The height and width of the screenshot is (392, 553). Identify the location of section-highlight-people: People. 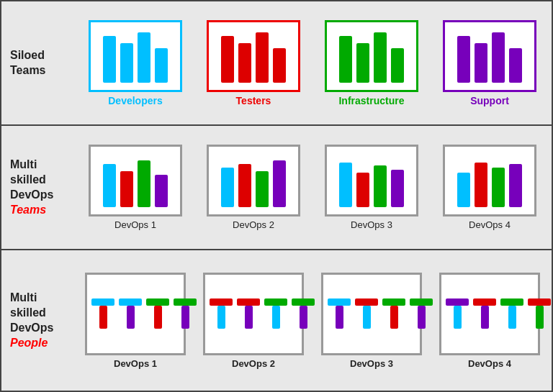
(29, 342).